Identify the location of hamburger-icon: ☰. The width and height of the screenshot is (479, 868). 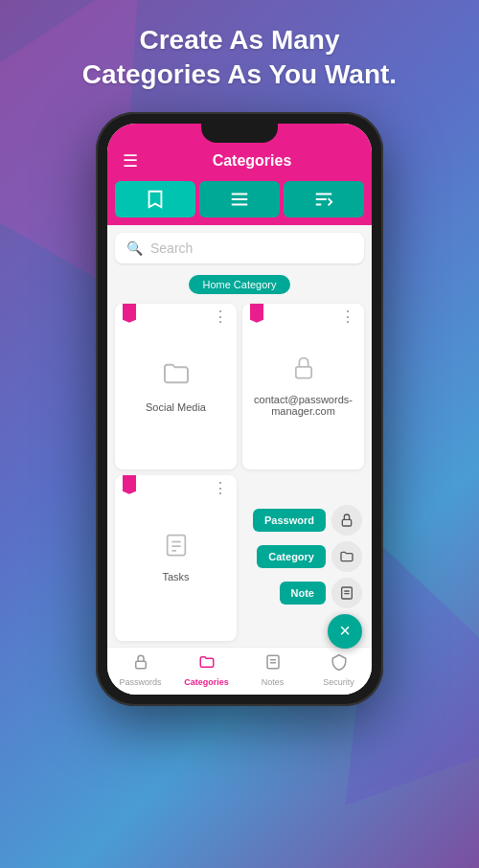
(130, 161).